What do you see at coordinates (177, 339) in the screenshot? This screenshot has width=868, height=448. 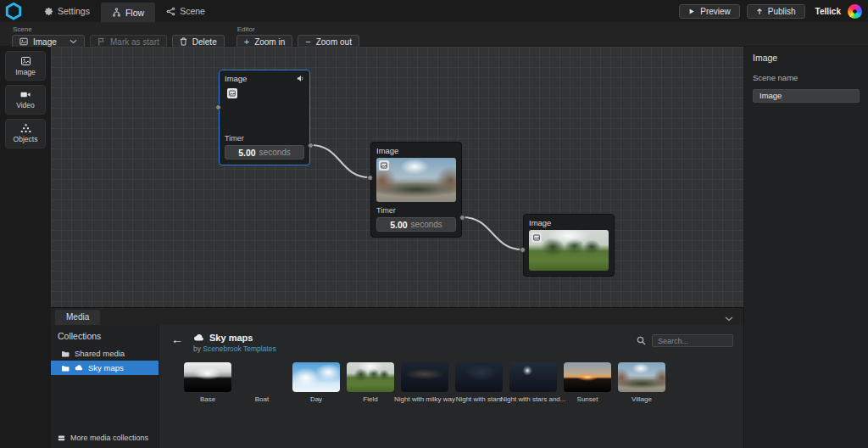 I see `back-arrow-icon: ←` at bounding box center [177, 339].